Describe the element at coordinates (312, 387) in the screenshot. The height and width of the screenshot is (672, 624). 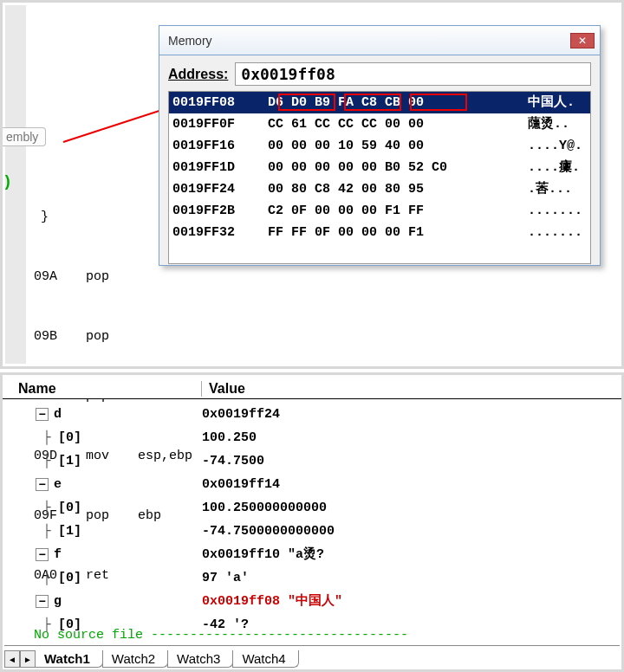
I see `watch-header: Name Value` at that location.